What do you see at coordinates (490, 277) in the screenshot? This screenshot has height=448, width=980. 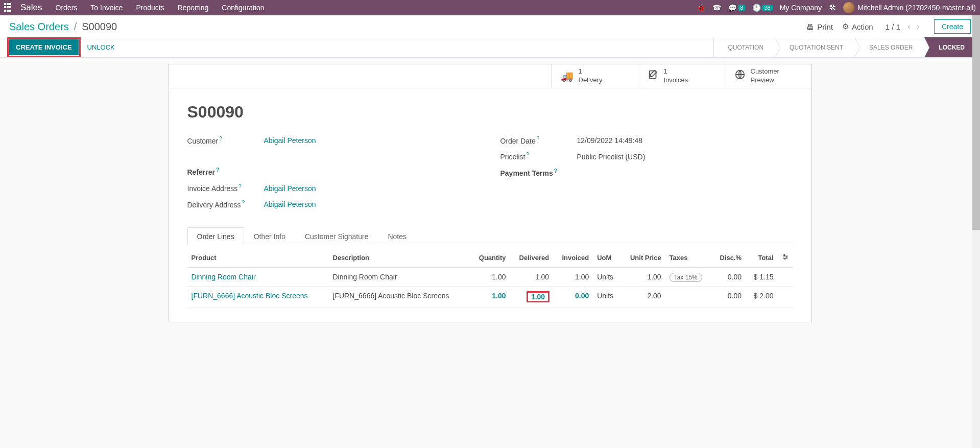 I see `table-row: Dinning Room Chair Dinning Room Chair 1.…` at bounding box center [490, 277].